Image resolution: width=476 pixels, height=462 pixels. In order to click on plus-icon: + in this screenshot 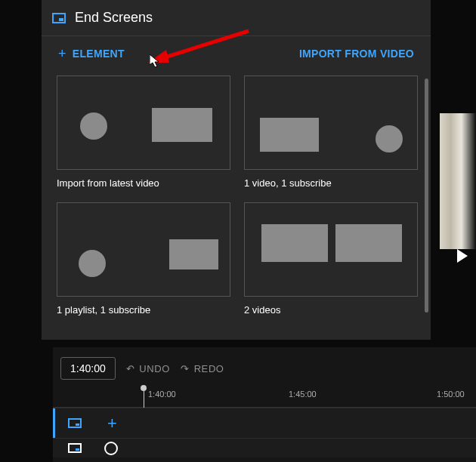, I will do `click(62, 54)`.